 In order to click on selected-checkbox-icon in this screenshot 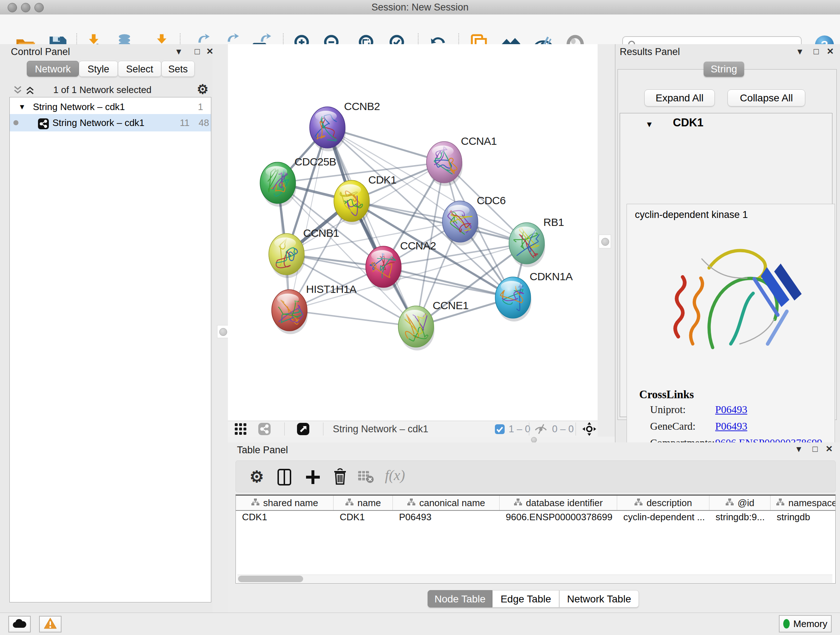, I will do `click(500, 430)`.